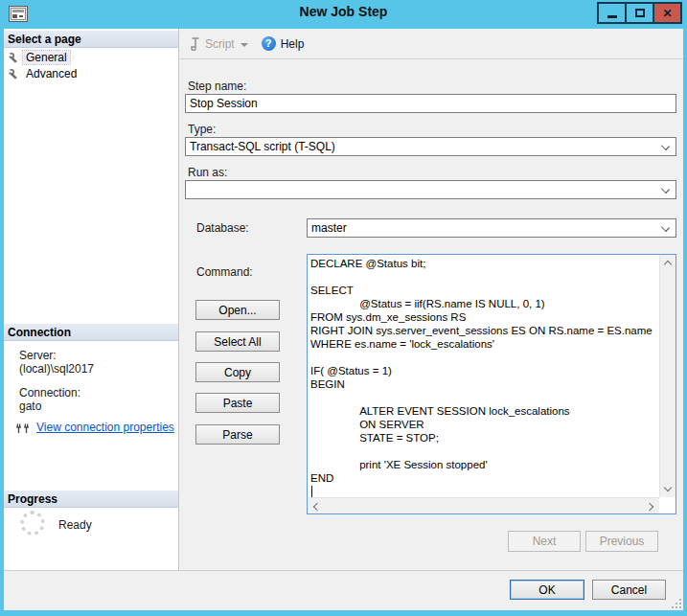 The width and height of the screenshot is (687, 616). I want to click on type-label: Type:, so click(201, 129).